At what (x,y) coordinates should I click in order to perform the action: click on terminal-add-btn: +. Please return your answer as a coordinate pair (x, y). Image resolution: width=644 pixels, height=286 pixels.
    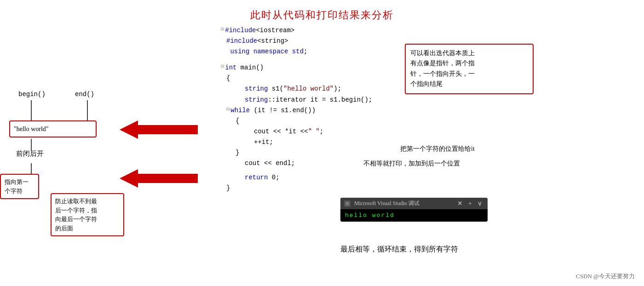
    Looking at the image, I should click on (470, 204).